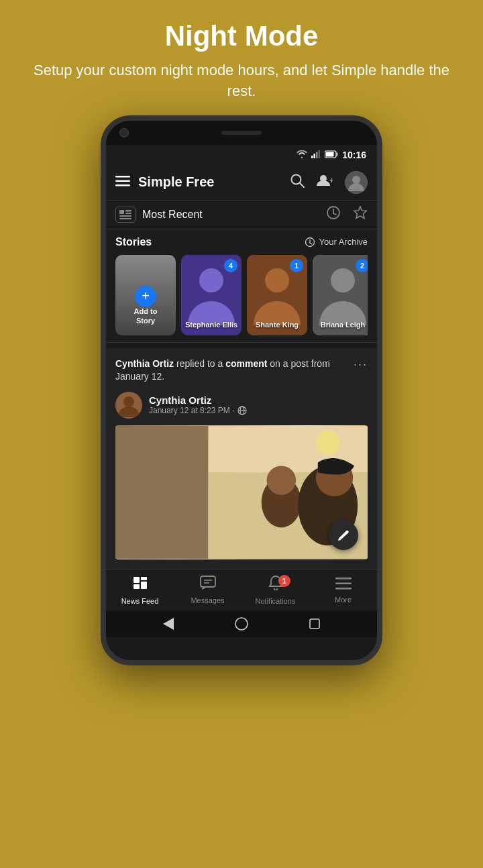 This screenshot has height=868, width=483. I want to click on nav-label-news-feed: News Feed, so click(140, 601).